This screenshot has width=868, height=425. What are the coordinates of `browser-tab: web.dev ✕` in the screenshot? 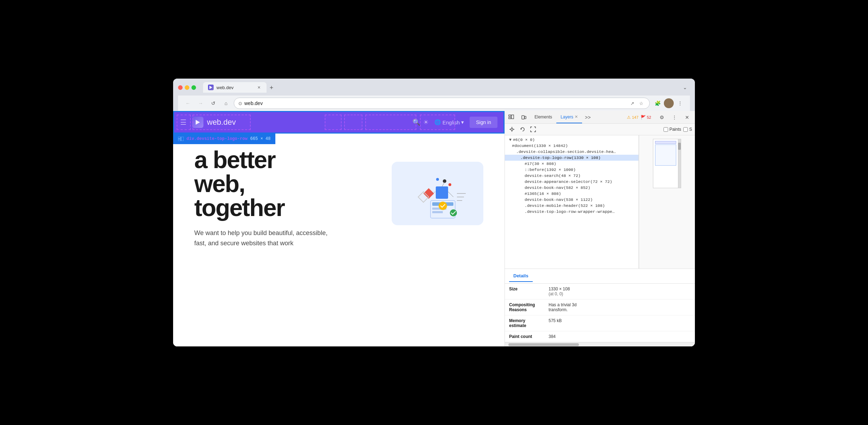 It's located at (235, 87).